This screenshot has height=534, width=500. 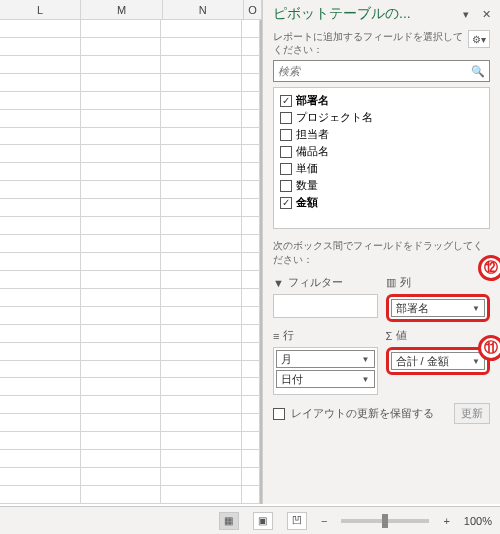 I want to click on row-chip: 月▼, so click(x=326, y=359).